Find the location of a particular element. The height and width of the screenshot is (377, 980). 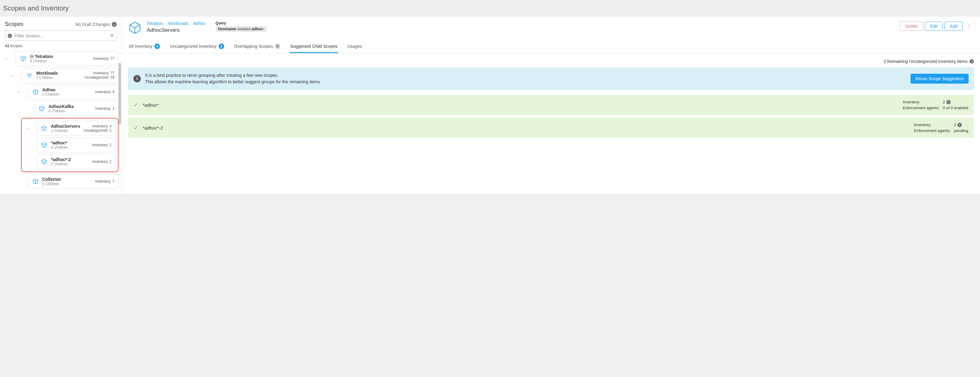

breadcrumb-workloads: Workloads is located at coordinates (178, 24).